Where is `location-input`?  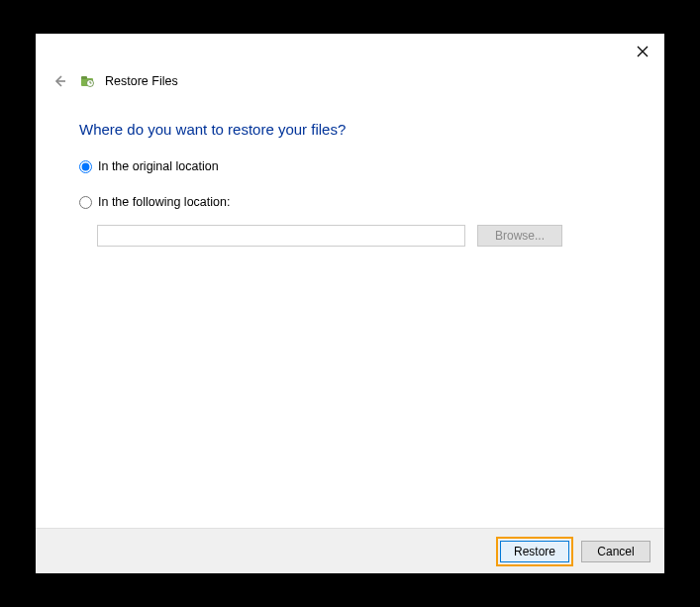
location-input is located at coordinates (281, 236).